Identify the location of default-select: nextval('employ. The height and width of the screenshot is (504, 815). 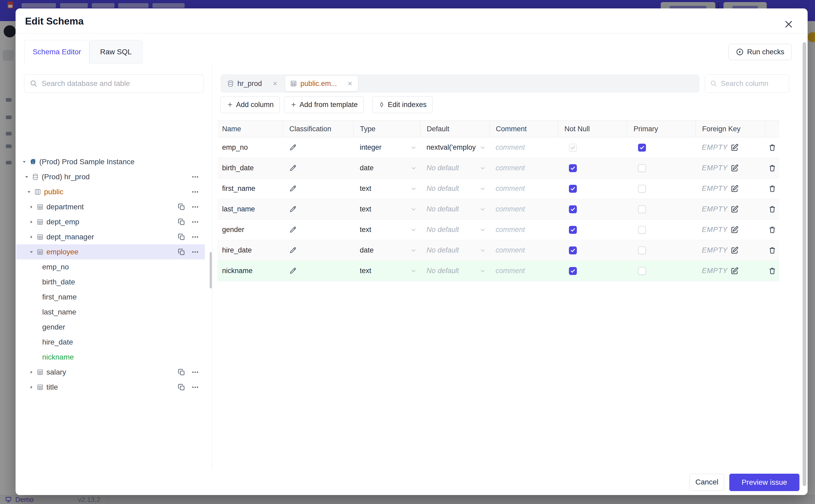
(455, 147).